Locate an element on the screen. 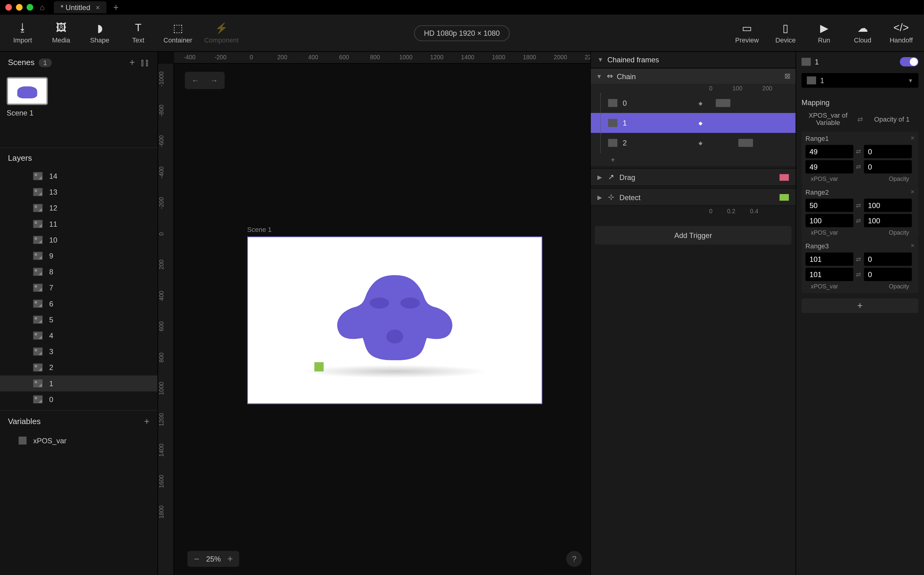 This screenshot has height=575, width=924. run-tool: ▶Run is located at coordinates (824, 33).